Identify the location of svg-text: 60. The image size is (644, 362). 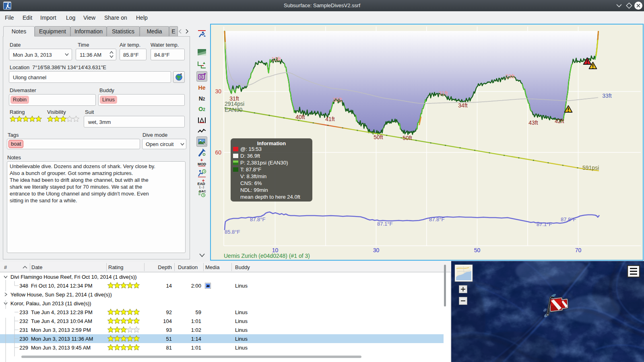
(218, 152).